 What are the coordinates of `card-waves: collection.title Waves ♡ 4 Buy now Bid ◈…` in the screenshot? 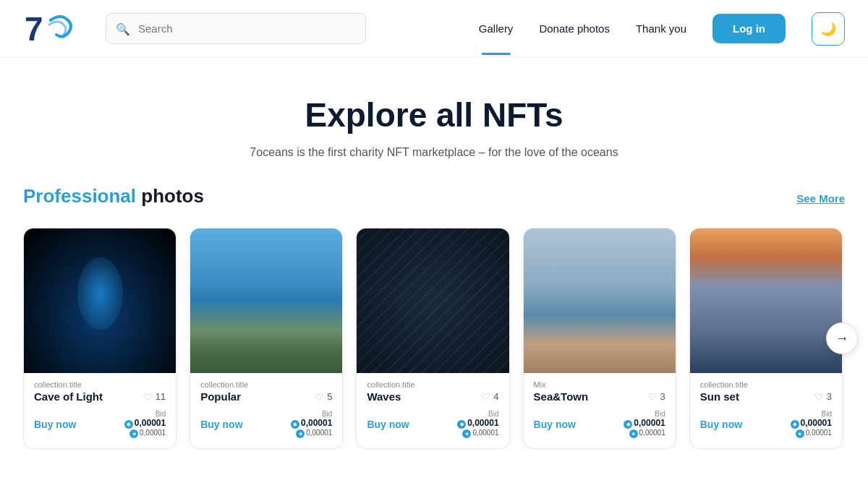 It's located at (433, 338).